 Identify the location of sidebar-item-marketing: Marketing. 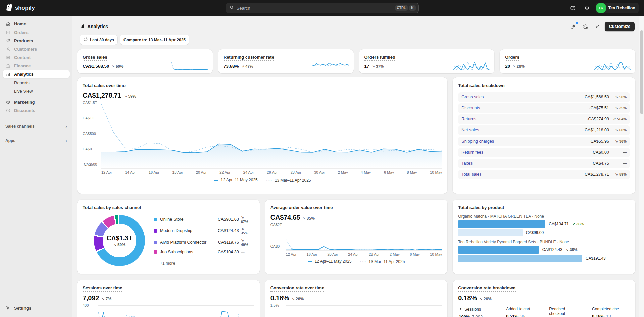
(36, 102).